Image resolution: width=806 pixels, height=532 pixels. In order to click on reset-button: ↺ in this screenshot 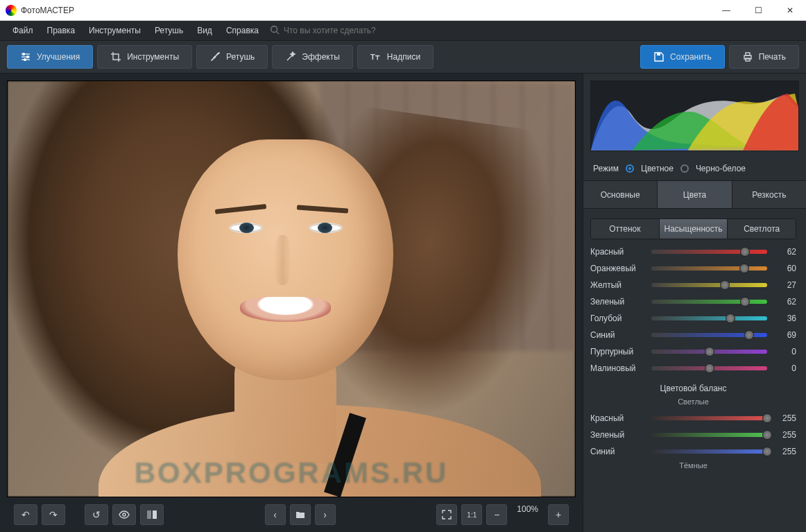, I will do `click(96, 515)`.